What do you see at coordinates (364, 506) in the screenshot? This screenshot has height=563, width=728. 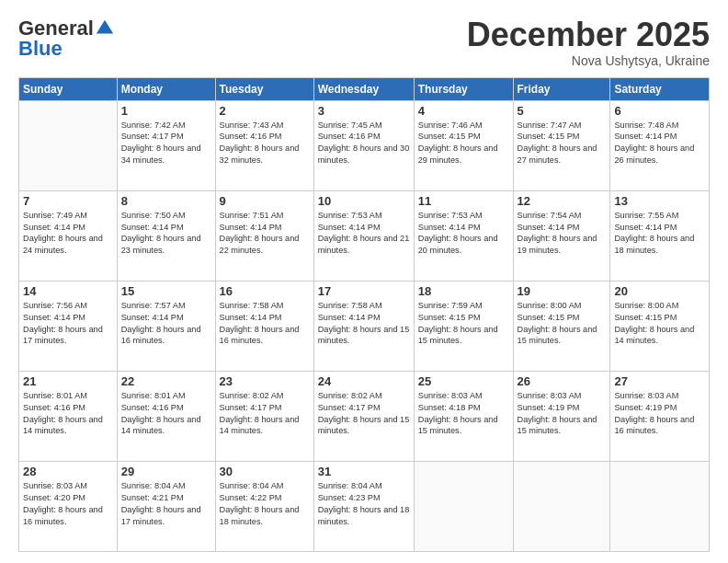 I see `table-row: 31Sunrise: 8:04 AM Sunset: 4:23 PM Dayli…` at bounding box center [364, 506].